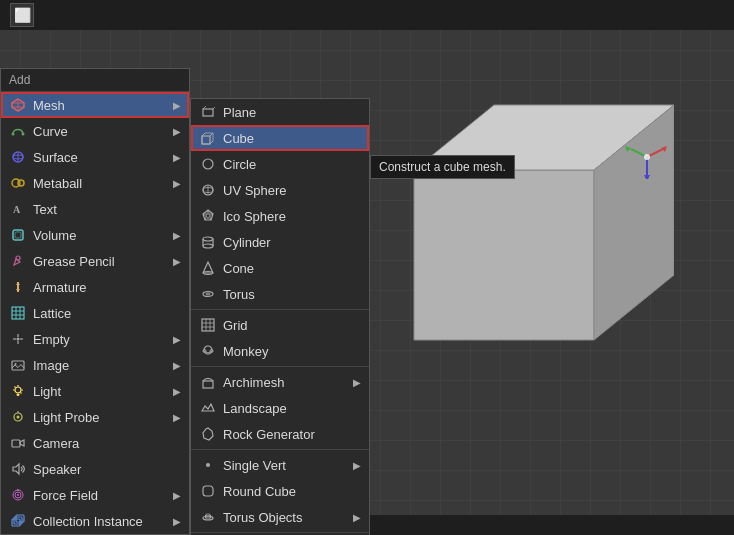 This screenshot has height=535, width=734. I want to click on camera-icon, so click(18, 443).